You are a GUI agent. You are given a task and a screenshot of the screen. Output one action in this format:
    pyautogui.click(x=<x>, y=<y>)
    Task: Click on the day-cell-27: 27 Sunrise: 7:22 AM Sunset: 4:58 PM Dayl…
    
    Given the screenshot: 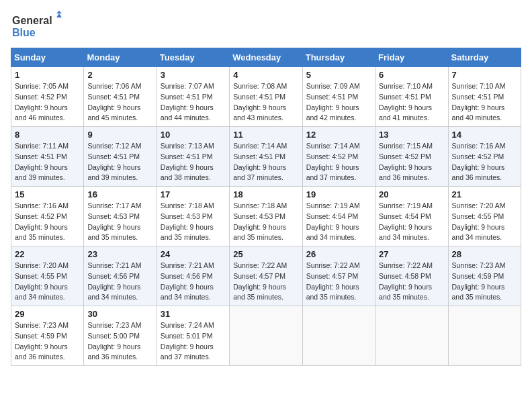 What is the action you would take?
    pyautogui.click(x=412, y=277)
    